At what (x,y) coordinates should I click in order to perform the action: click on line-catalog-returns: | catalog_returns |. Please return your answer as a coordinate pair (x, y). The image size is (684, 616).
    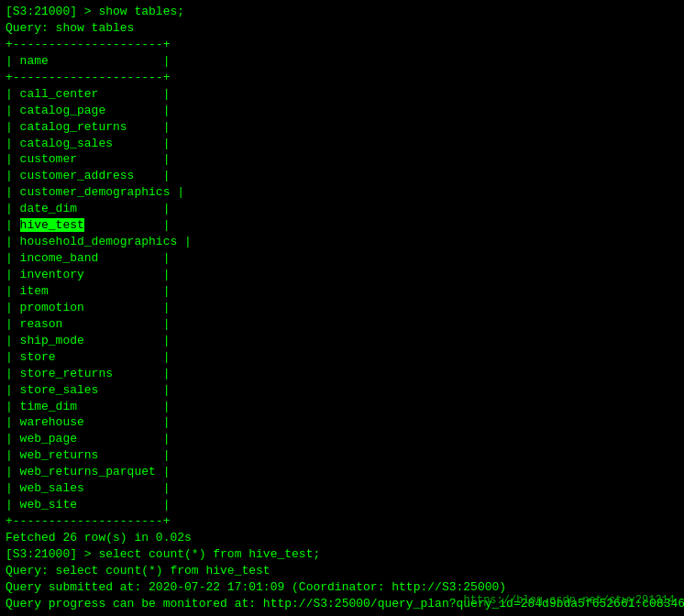
    Looking at the image, I should click on (342, 127).